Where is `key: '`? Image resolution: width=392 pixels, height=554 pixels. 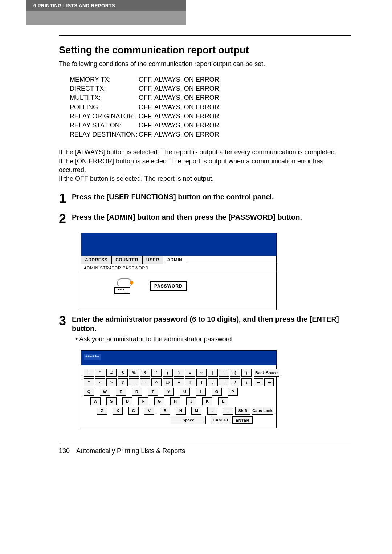
key: ' is located at coordinates (156, 373).